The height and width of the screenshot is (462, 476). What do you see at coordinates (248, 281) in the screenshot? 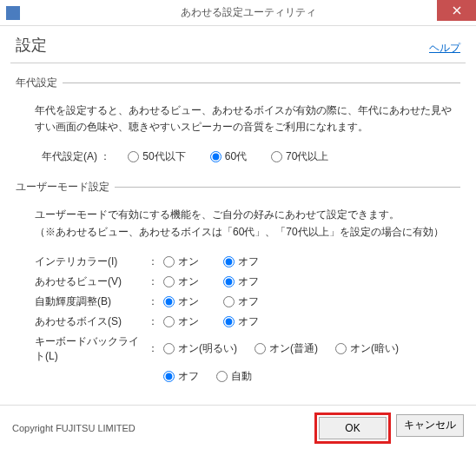
I see `view-row: あわせるビュー(V) ： オン オフ` at bounding box center [248, 281].